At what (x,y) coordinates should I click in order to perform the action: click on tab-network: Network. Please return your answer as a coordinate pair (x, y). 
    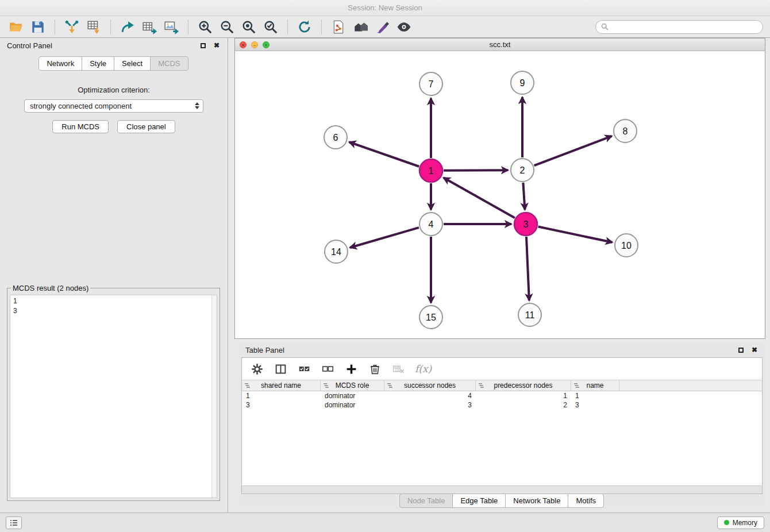
    Looking at the image, I should click on (60, 63).